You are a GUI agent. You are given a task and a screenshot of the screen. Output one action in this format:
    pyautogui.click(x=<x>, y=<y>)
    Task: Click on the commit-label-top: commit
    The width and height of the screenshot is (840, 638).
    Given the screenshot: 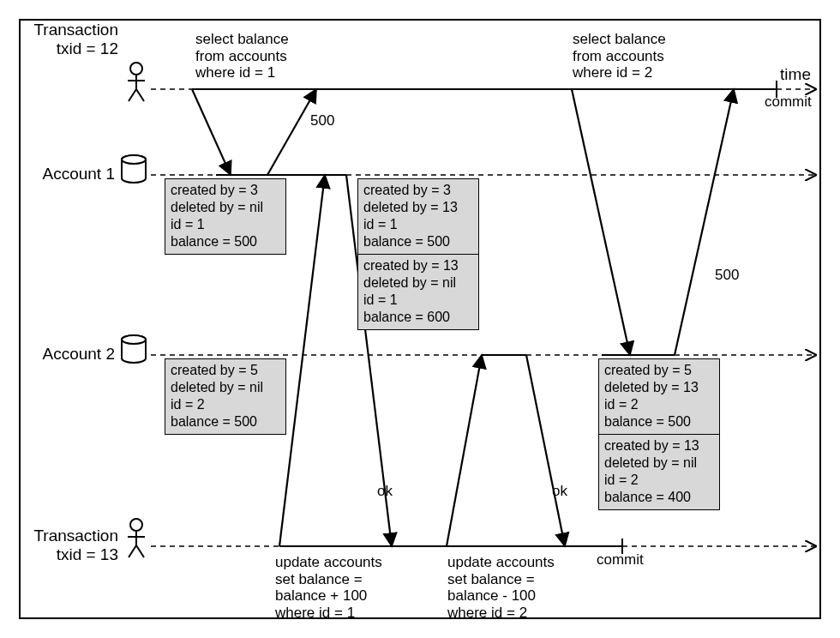 What is the action you would take?
    pyautogui.click(x=789, y=103)
    